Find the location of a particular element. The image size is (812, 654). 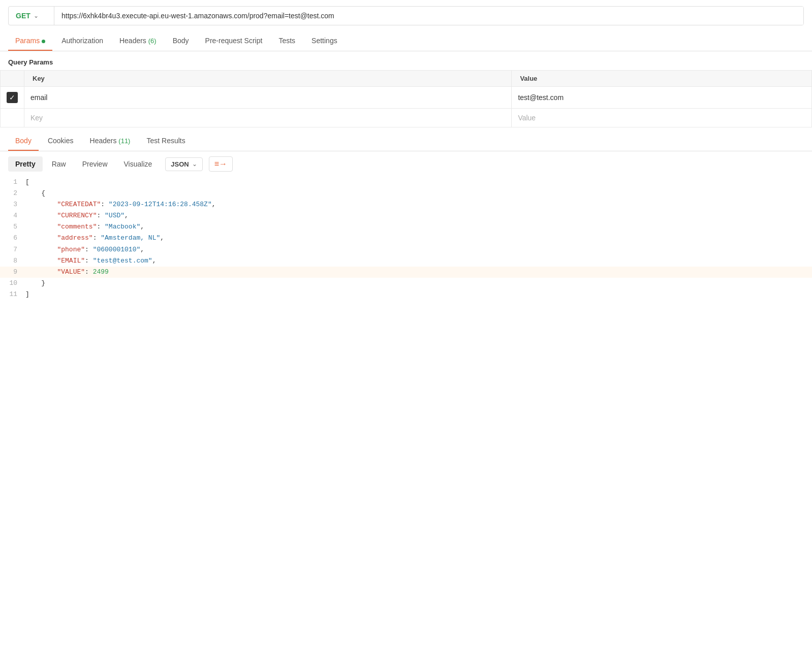

line-number: 10 is located at coordinates (13, 283).